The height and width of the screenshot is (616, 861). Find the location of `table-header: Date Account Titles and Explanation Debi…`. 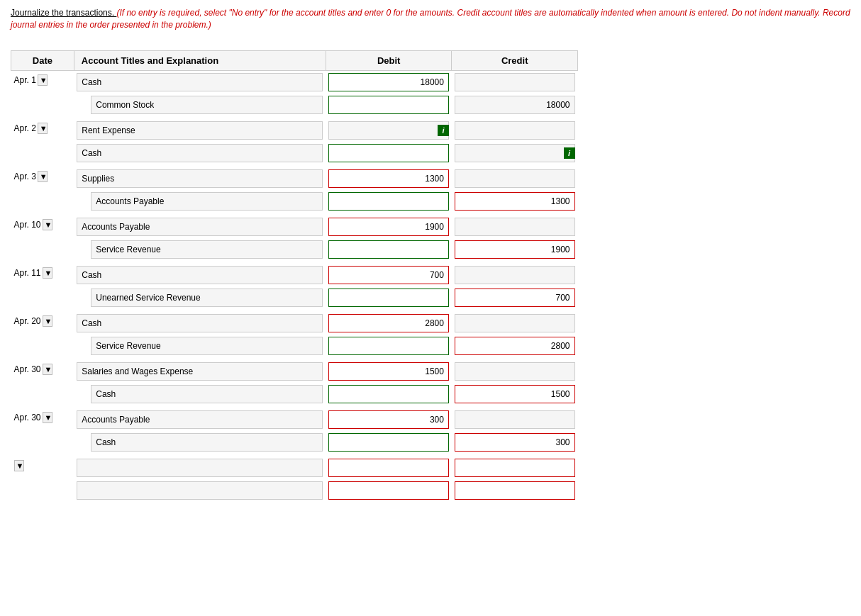

table-header: Date Account Titles and Explanation Debi… is located at coordinates (295, 60).